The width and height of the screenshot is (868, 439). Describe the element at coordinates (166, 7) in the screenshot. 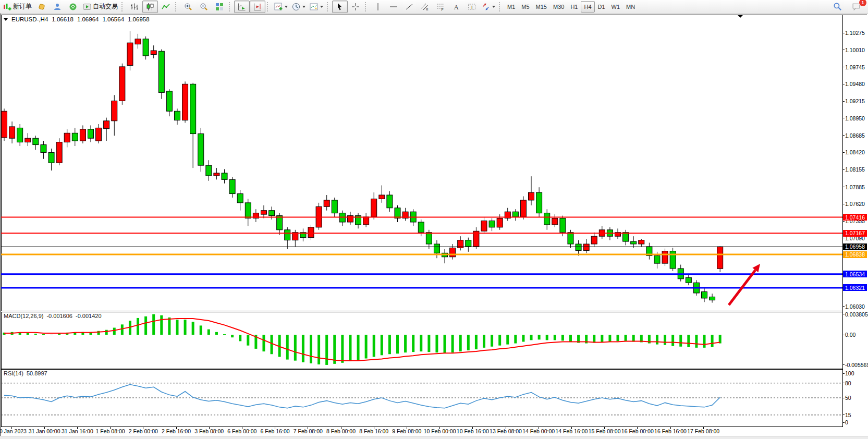

I see `line-chart-button` at that location.